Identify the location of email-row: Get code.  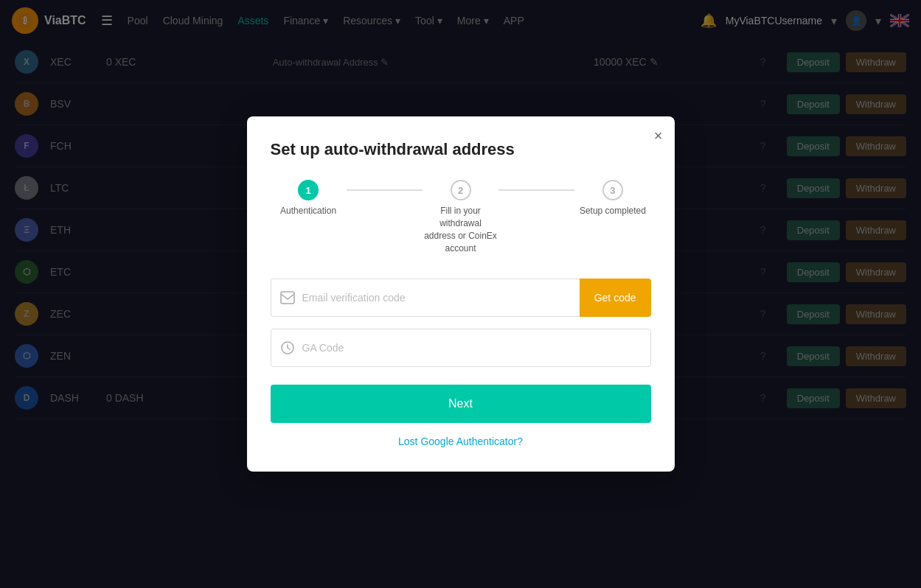
(461, 298).